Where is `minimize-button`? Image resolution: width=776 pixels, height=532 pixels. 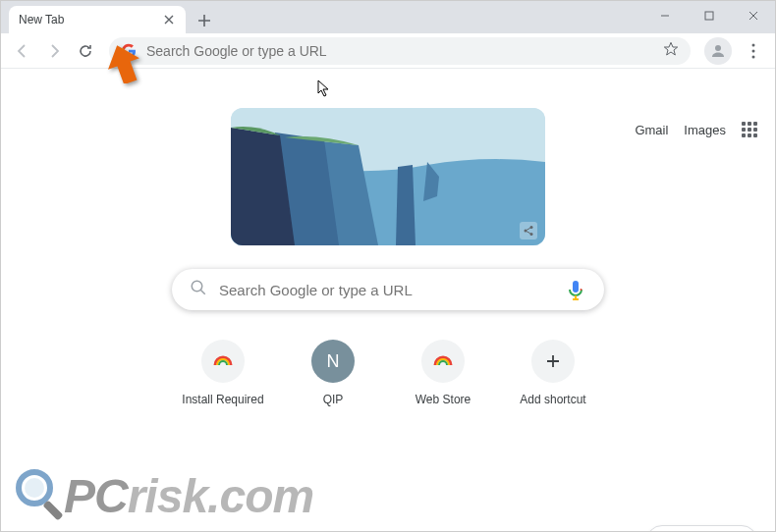
minimize-button is located at coordinates (664, 16).